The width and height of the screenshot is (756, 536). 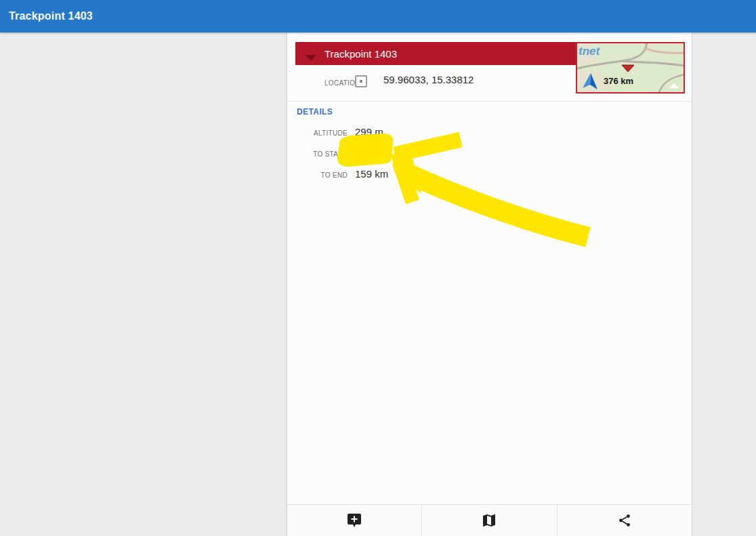 What do you see at coordinates (618, 81) in the screenshot?
I see `map-distance-label: 376 km` at bounding box center [618, 81].